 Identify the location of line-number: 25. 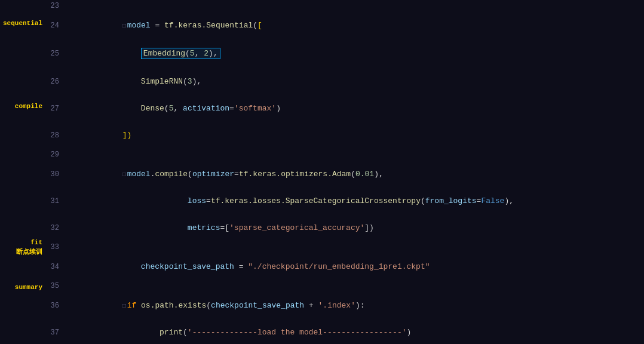
(54, 54).